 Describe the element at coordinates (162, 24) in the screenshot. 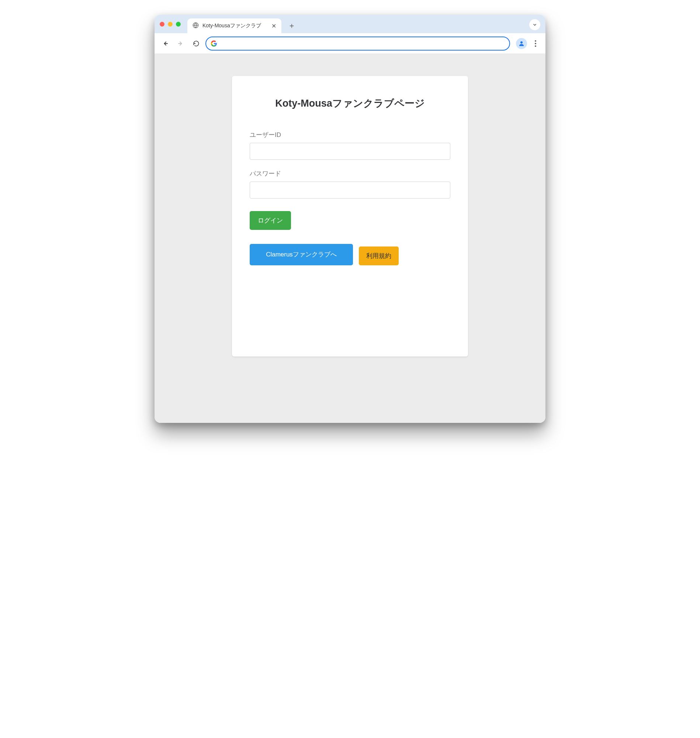

I see `close-window-button` at that location.